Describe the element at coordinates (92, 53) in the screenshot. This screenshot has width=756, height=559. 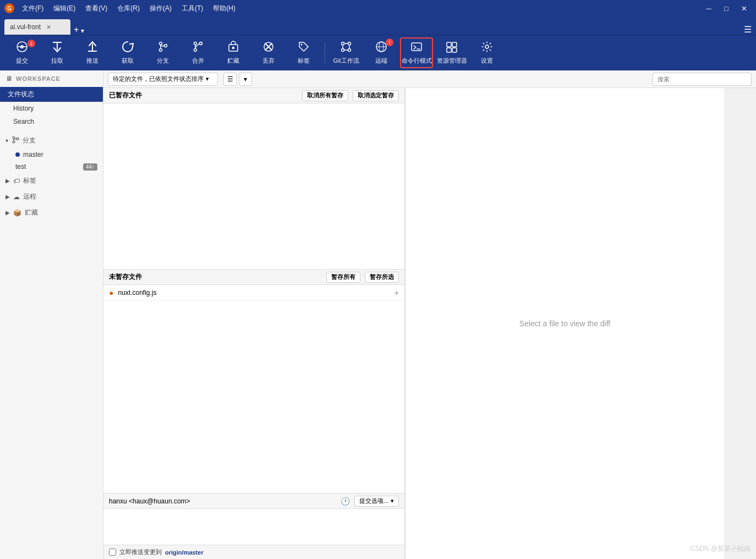
I see `push-button: 推送` at that location.